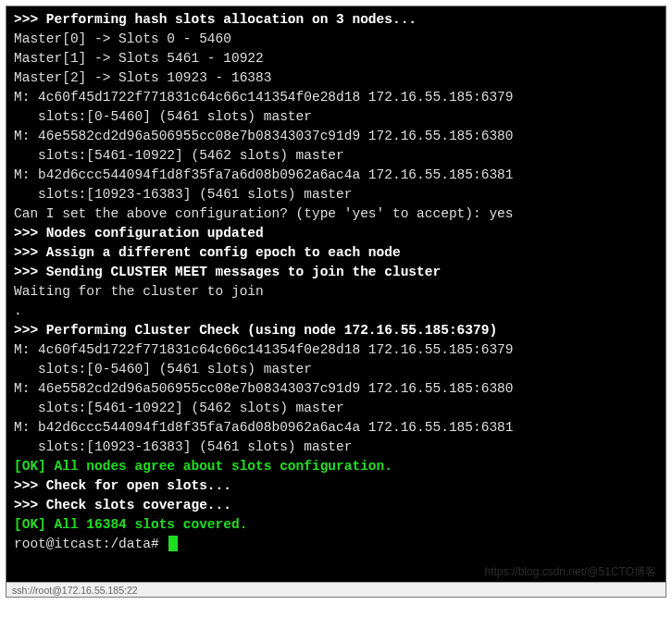  Describe the element at coordinates (336, 589) in the screenshot. I see `status-bar: ssh://root@172.16.55.185:22` at that location.